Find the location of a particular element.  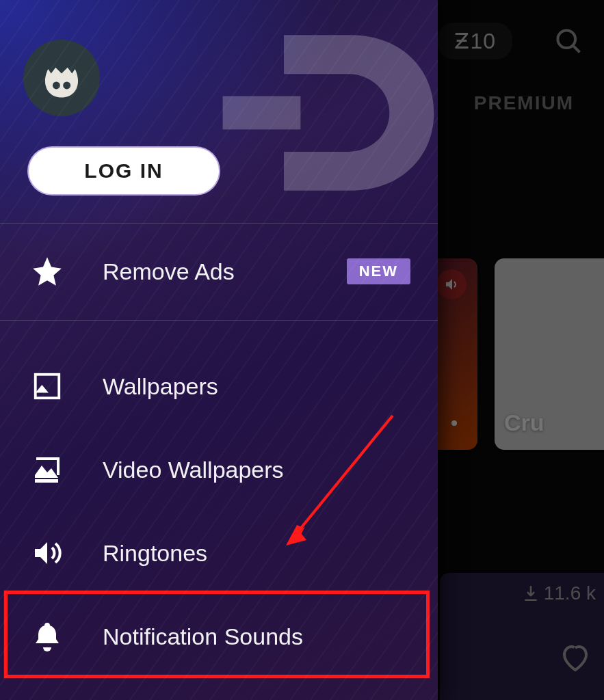

menu-item-label: Ringtones is located at coordinates (155, 554).